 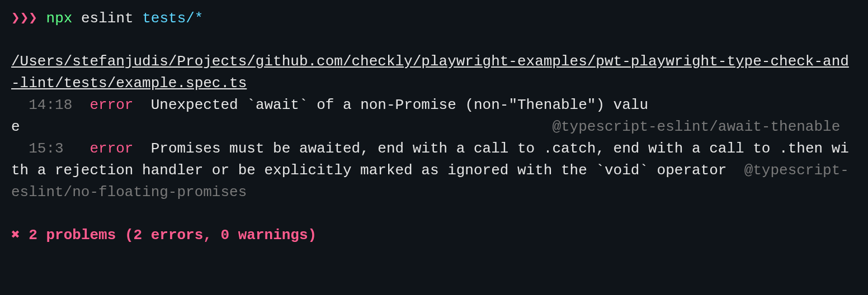 What do you see at coordinates (172, 18) in the screenshot?
I see `command-argument: tests/*` at bounding box center [172, 18].